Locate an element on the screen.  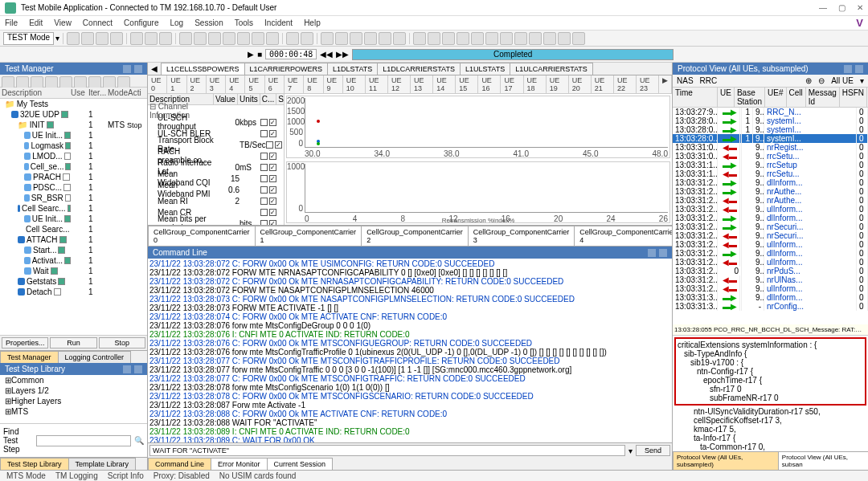
menu-configure: Configure is located at coordinates (141, 22).